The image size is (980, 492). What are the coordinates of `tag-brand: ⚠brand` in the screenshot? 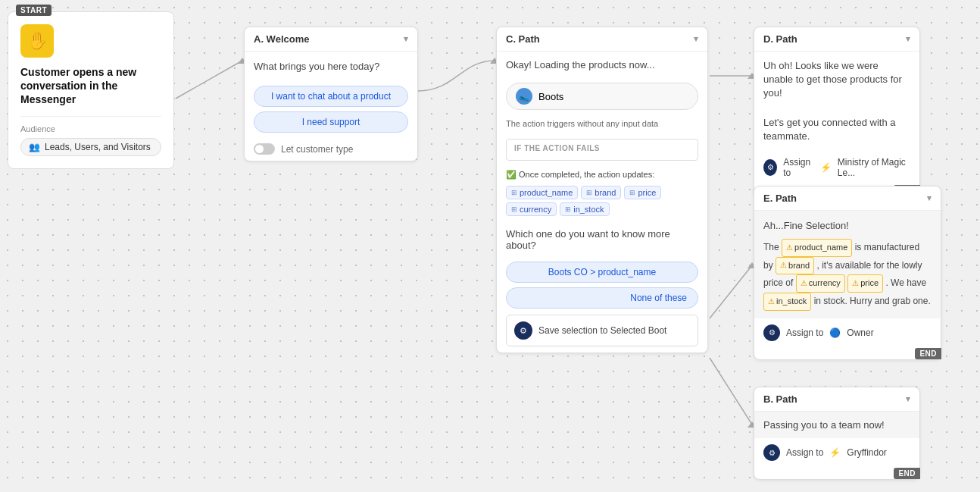 It's located at (795, 266).